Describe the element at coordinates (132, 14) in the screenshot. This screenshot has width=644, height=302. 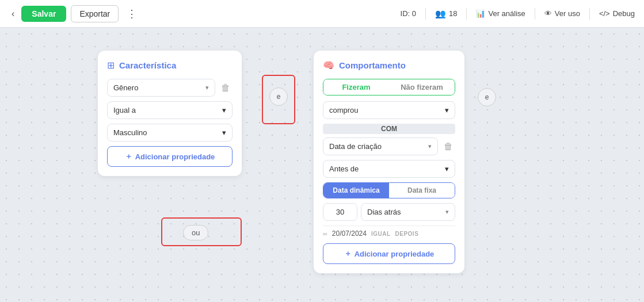
I see `more-button: ⋮` at that location.